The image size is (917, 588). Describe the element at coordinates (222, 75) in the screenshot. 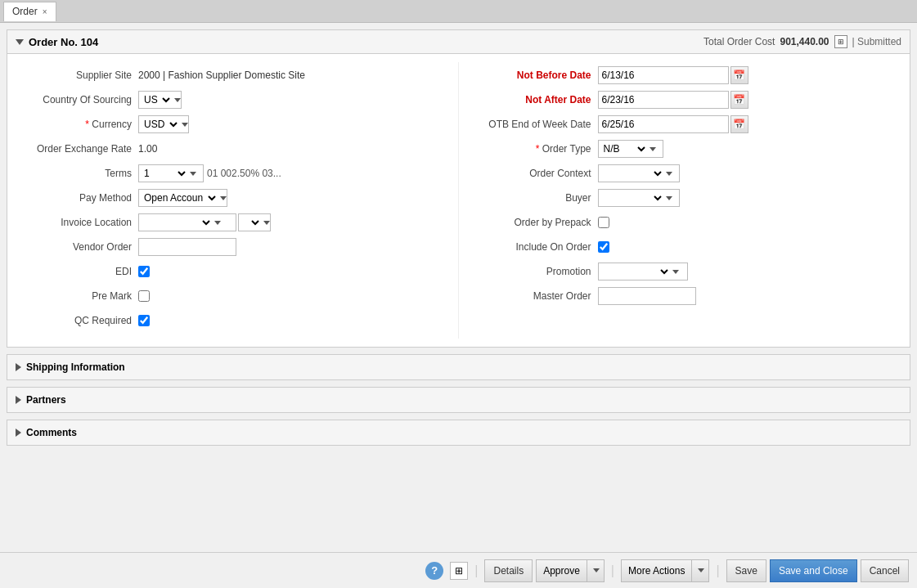

I see `supplier-site-value: 2000 | Fashion Supplier Domestic Site` at that location.